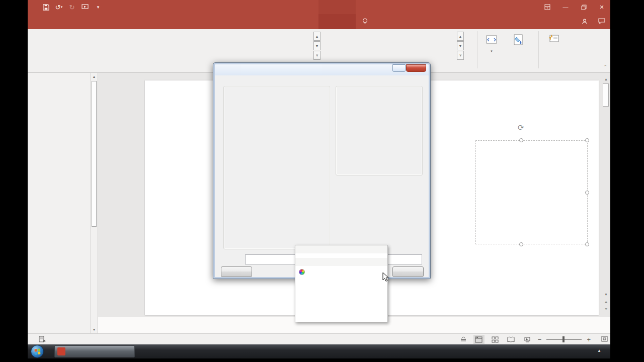  I want to click on handle-top-mid, so click(521, 140).